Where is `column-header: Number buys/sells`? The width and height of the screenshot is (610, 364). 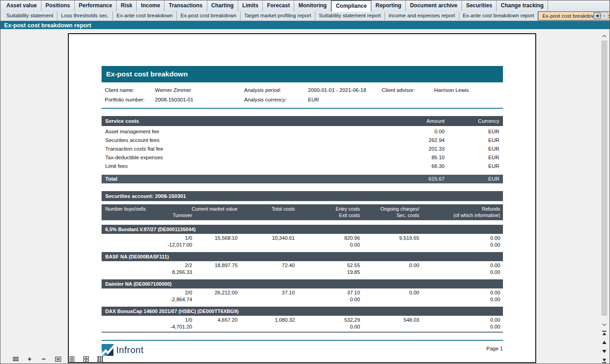 column-header: Number buys/sells is located at coordinates (149, 209).